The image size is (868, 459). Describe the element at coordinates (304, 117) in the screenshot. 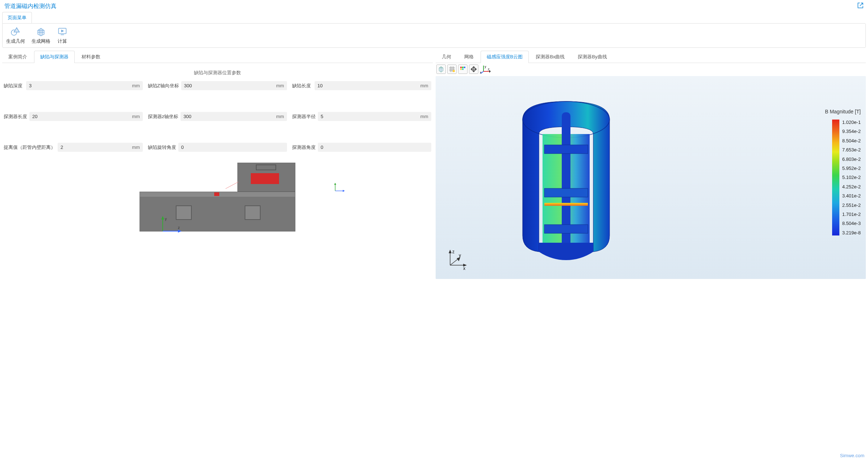

I see `detector-radius-label: 探测器半径` at that location.